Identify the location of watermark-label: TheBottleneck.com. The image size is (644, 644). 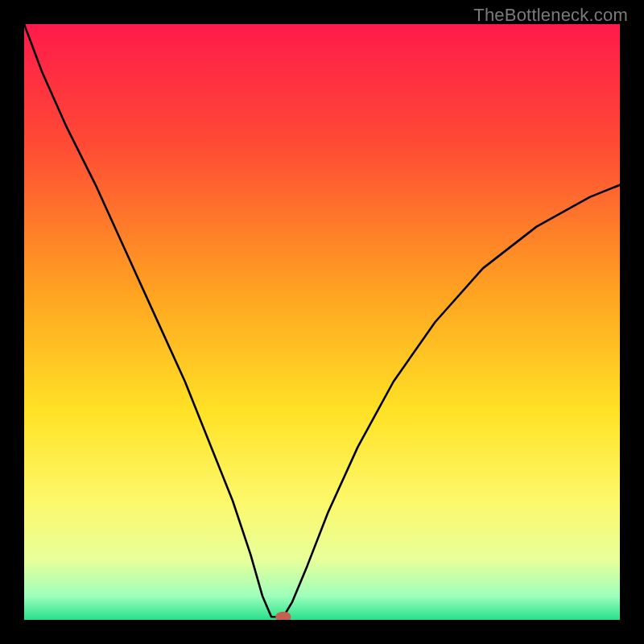
(551, 15).